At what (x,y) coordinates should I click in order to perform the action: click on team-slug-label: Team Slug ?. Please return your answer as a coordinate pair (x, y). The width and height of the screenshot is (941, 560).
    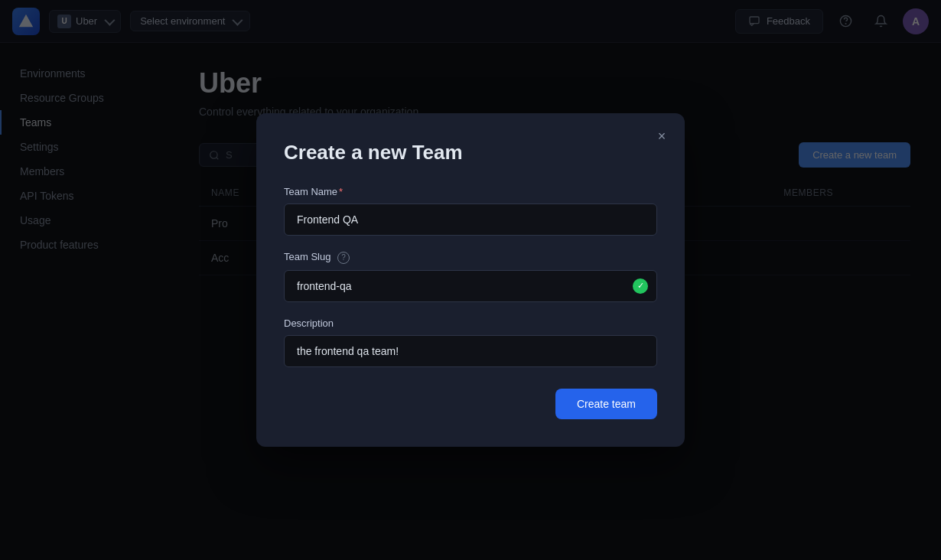
    Looking at the image, I should click on (470, 257).